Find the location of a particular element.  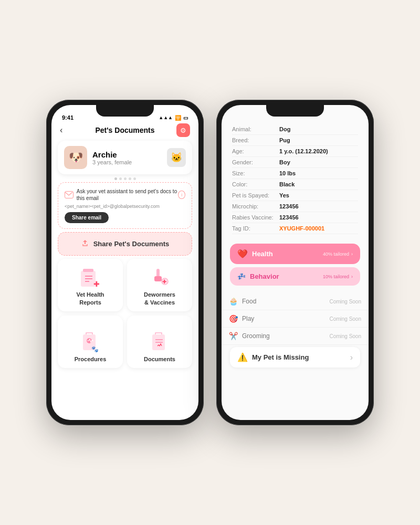

info-row-spayed: Pet is Spayed: Yes is located at coordinates (295, 195).